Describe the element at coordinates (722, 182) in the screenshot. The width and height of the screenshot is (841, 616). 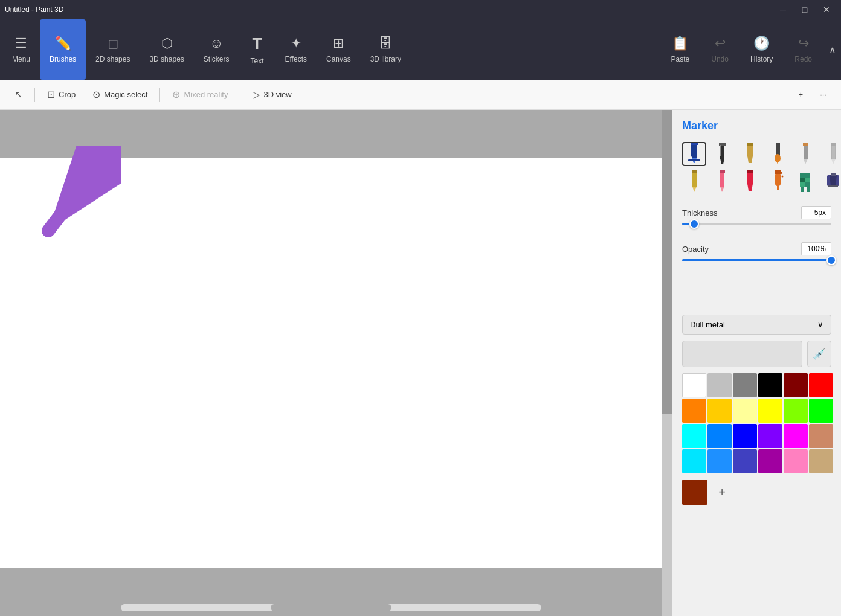
I see `brush-eraser` at that location.